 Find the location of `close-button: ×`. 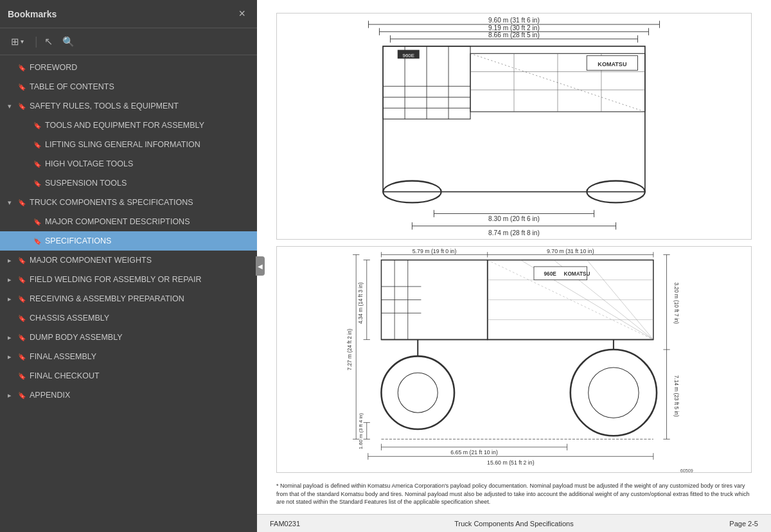

close-button: × is located at coordinates (242, 14).